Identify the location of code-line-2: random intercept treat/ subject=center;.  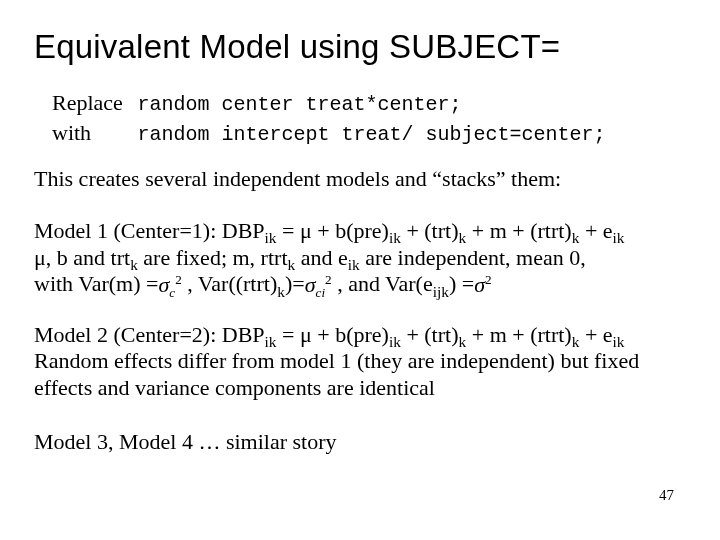
(372, 134).